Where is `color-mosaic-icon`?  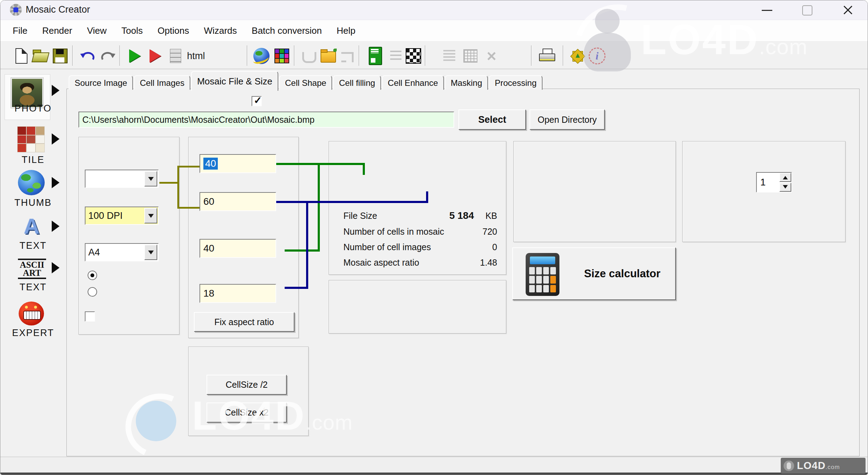 color-mosaic-icon is located at coordinates (282, 56).